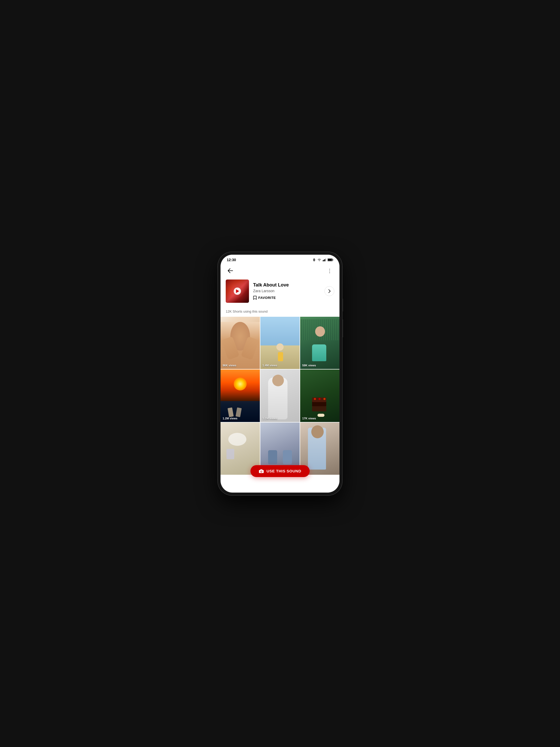 This screenshot has width=560, height=747. Describe the element at coordinates (330, 260) in the screenshot. I see `battery-icon` at that location.